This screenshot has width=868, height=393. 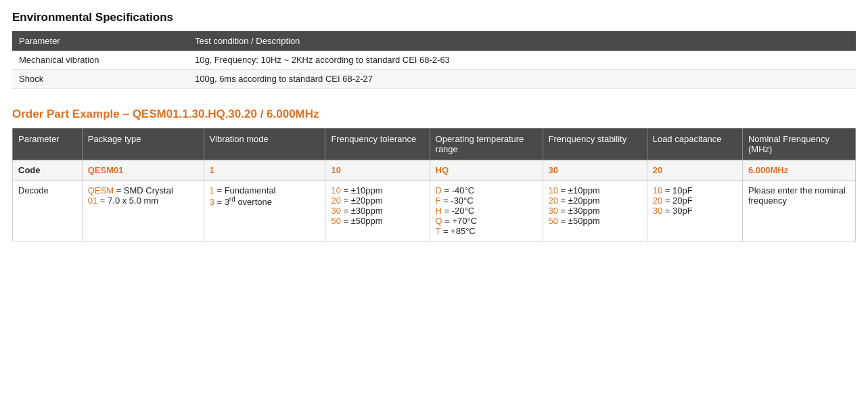 I want to click on order-header-package: Package type, so click(x=143, y=145).